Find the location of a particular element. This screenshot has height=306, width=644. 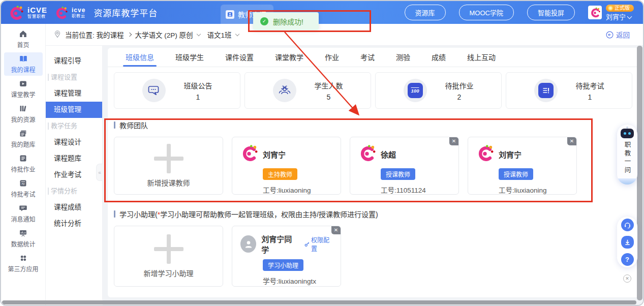

submenu-group-course-settings: 课程设置 is located at coordinates (74, 77).